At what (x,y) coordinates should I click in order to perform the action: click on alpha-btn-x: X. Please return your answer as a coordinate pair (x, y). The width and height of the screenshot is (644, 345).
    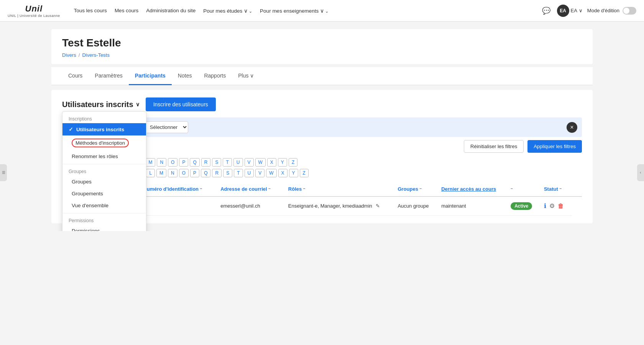
    Looking at the image, I should click on (272, 162).